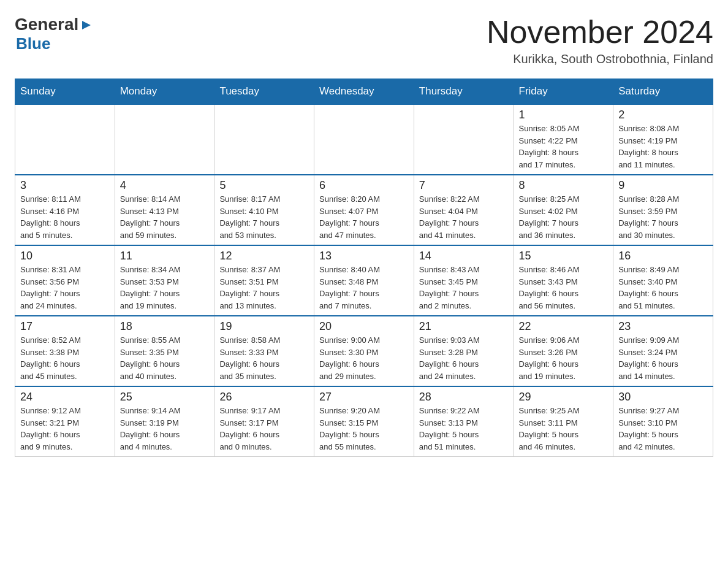  Describe the element at coordinates (364, 422) in the screenshot. I see `calendar-cell: 27Sunrise: 9:20 AM Sunset: 3:15 PM Dayli…` at that location.